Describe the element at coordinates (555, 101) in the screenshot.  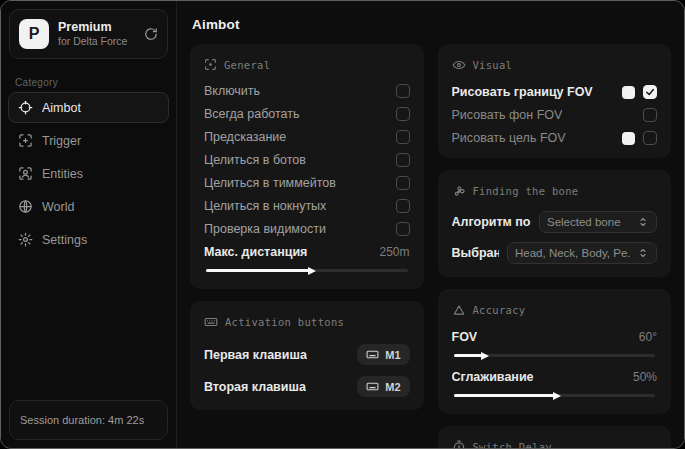
I see `visual-card: Visual Рисовать границу FOV Рисовать фон…` at that location.